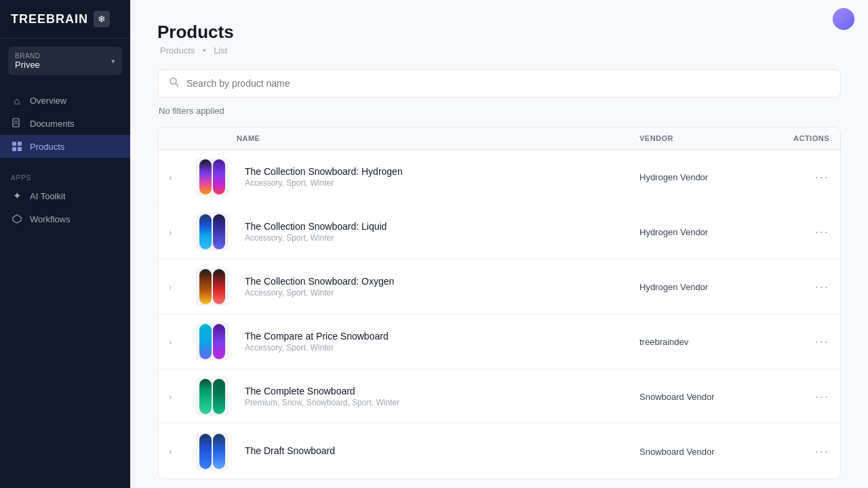 This screenshot has height=488, width=868. What do you see at coordinates (438, 396) in the screenshot?
I see `product-info: The Complete Snowboard Premium, Snow, Sn…` at bounding box center [438, 396].